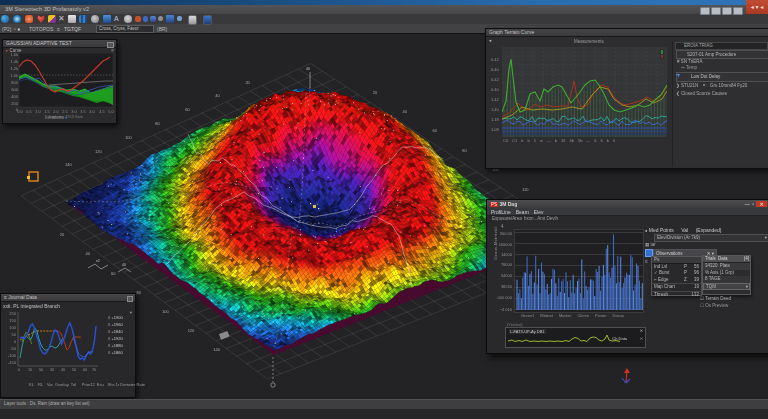  I want to click on svg-text: 1.5, so click(46, 112).